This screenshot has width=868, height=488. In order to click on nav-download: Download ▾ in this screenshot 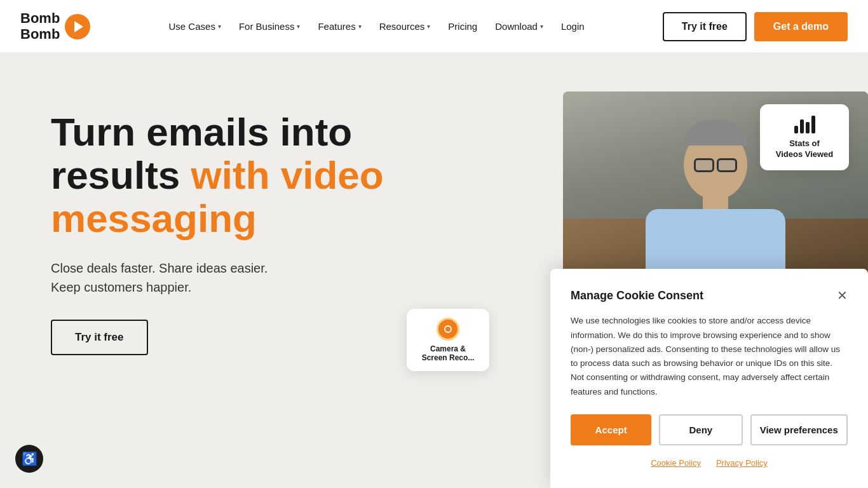, I will do `click(519, 27)`.